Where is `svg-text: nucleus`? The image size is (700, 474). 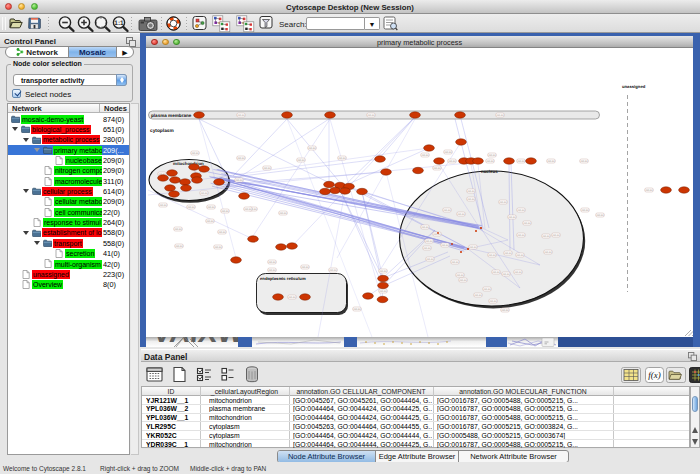 svg-text: nucleus is located at coordinates (490, 172).